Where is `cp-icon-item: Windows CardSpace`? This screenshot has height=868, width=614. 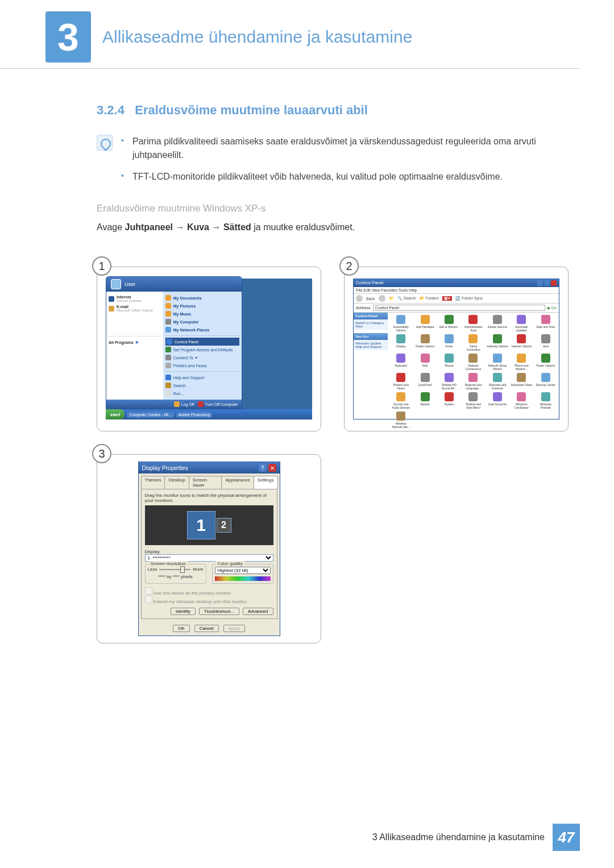
cp-icon-item: Windows CardSpace is located at coordinates (521, 401).